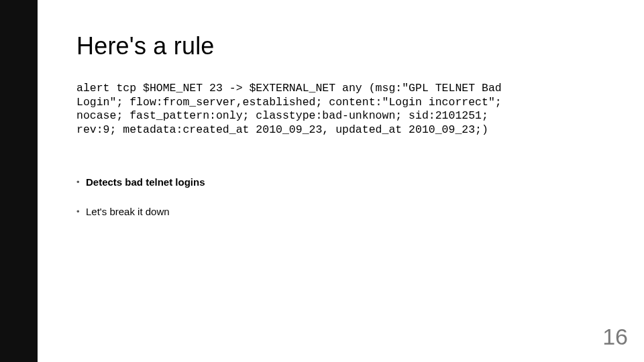 This screenshot has width=644, height=362. I want to click on page-number: 16, so click(615, 337).